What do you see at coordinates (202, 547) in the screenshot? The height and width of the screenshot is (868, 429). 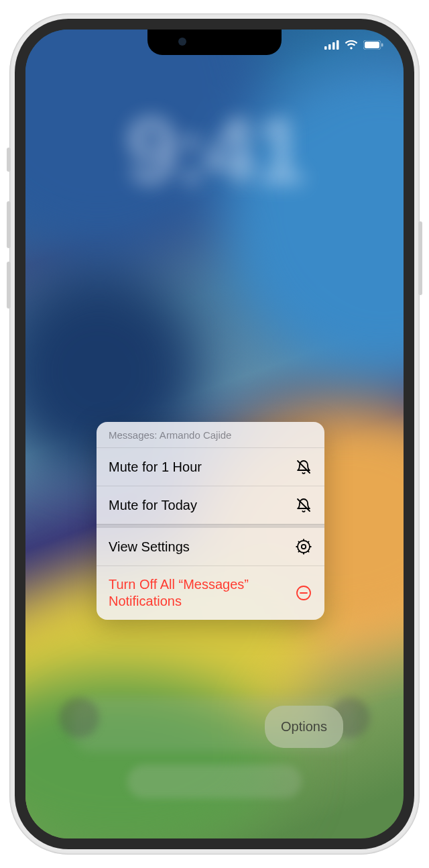 I see `menu-item-label: View Settings` at bounding box center [202, 547].